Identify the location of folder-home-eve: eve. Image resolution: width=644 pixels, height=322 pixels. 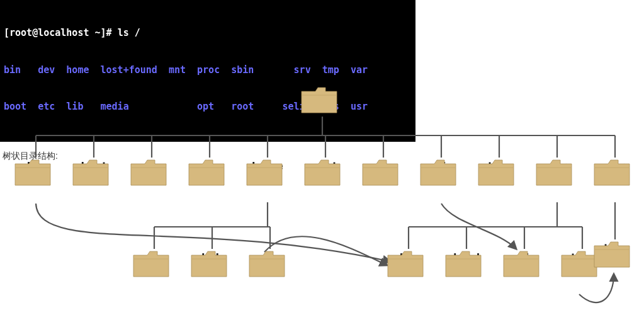
(270, 256).